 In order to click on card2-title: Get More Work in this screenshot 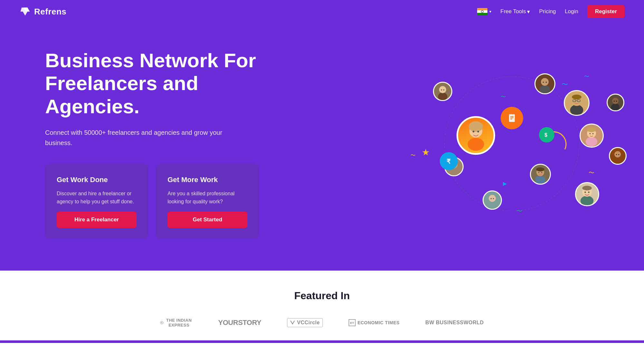, I will do `click(207, 180)`.